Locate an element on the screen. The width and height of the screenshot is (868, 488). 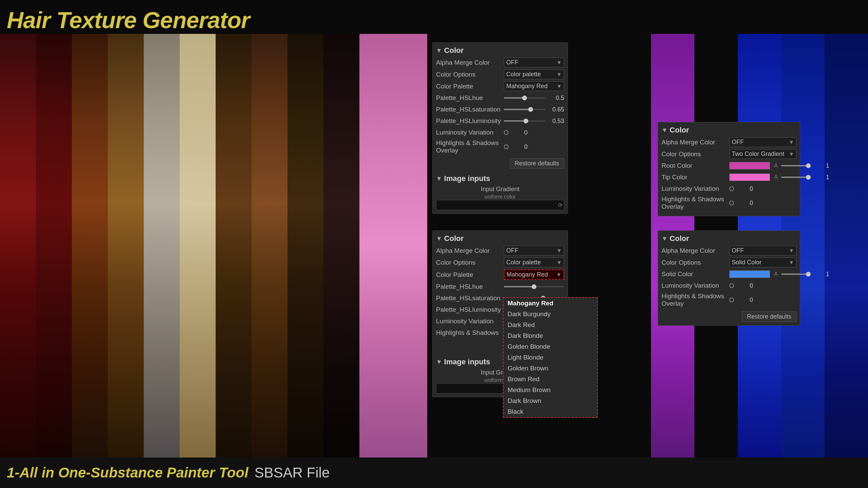
alpha-merge-dropdown-top: OFF ▼ is located at coordinates (534, 62).